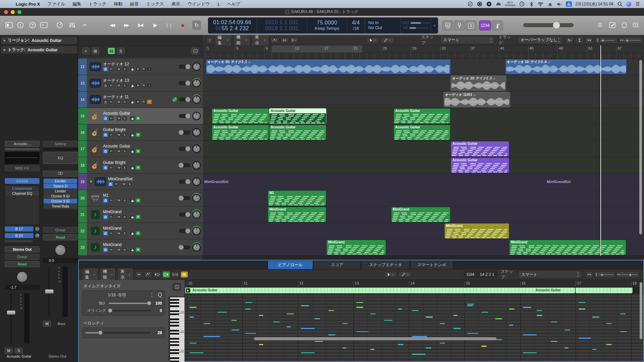 This screenshot has width=644, height=362. I want to click on horizontal-zoom-slider, so click(628, 275).